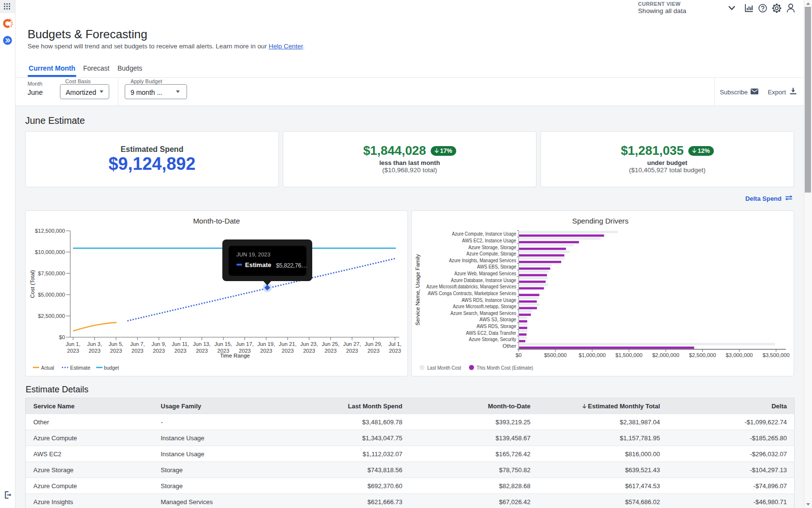 This screenshot has width=812, height=508. What do you see at coordinates (50, 231) in the screenshot?
I see `svg-text: $12,500,000` at bounding box center [50, 231].